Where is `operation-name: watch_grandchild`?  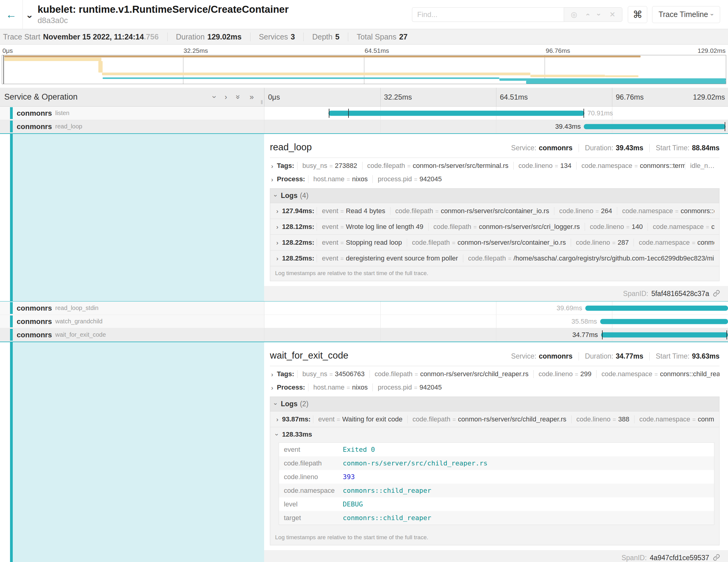
operation-name: watch_grandchild is located at coordinates (79, 321).